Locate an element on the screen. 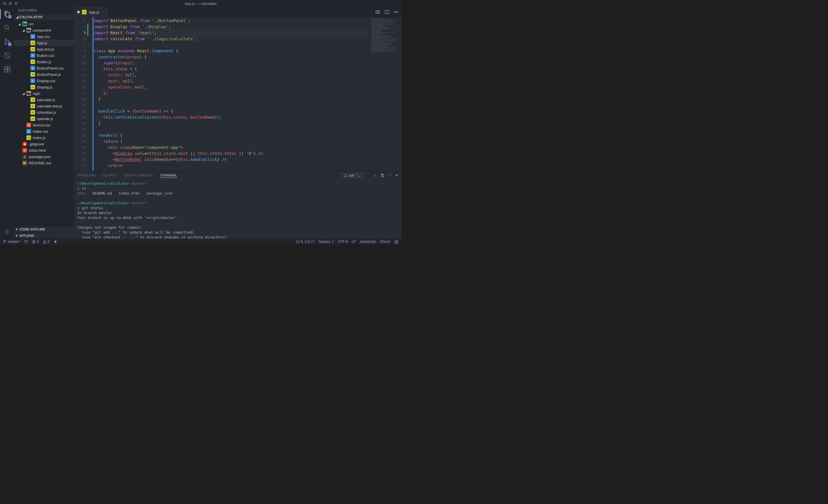 The image size is (828, 504). status-branch: master* is located at coordinates (11, 242).